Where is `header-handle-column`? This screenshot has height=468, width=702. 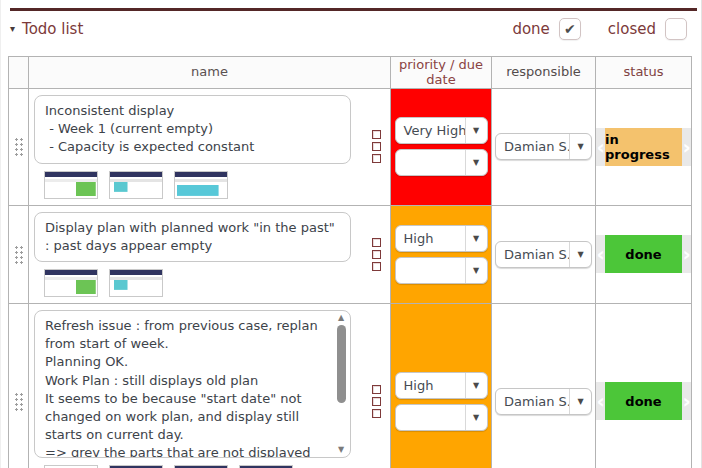 header-handle-column is located at coordinates (19, 73).